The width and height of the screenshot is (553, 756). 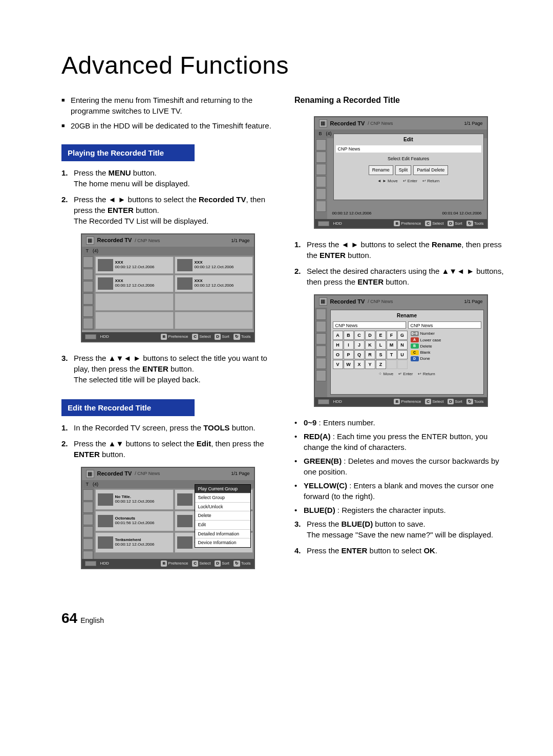 What do you see at coordinates (402, 345) in the screenshot?
I see `osk-key: N` at bounding box center [402, 345].